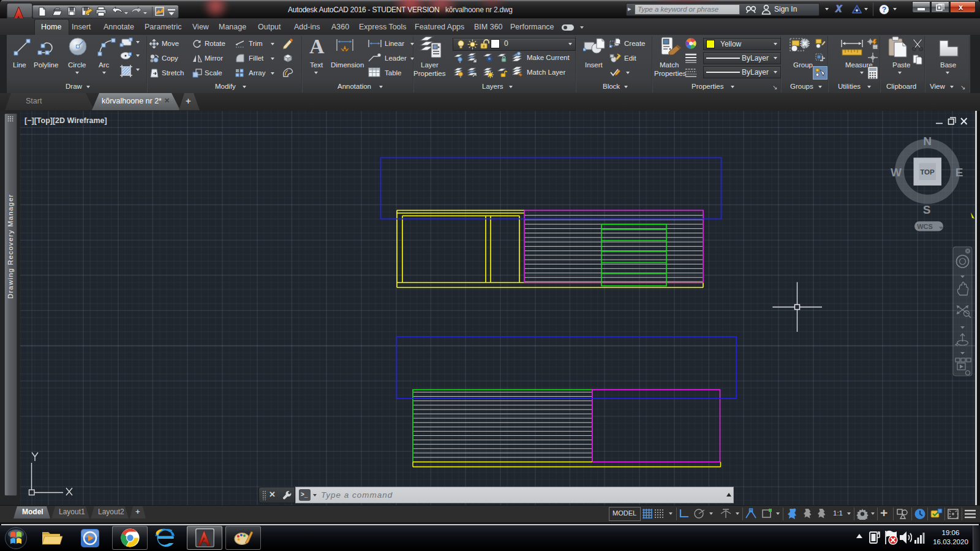 This screenshot has height=551, width=980. I want to click on svg-text: WCS, so click(925, 227).